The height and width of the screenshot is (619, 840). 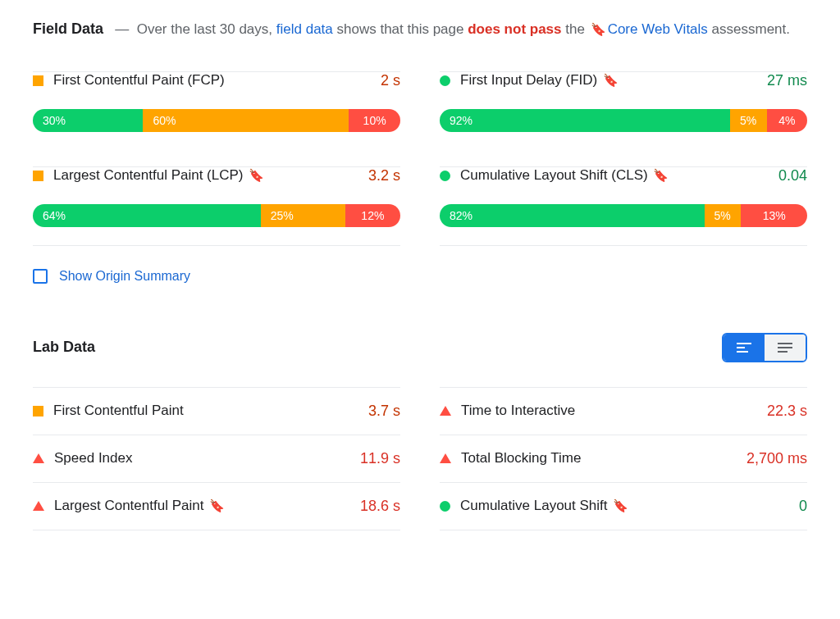 I want to click on origin-summary-checkbox, so click(x=40, y=276).